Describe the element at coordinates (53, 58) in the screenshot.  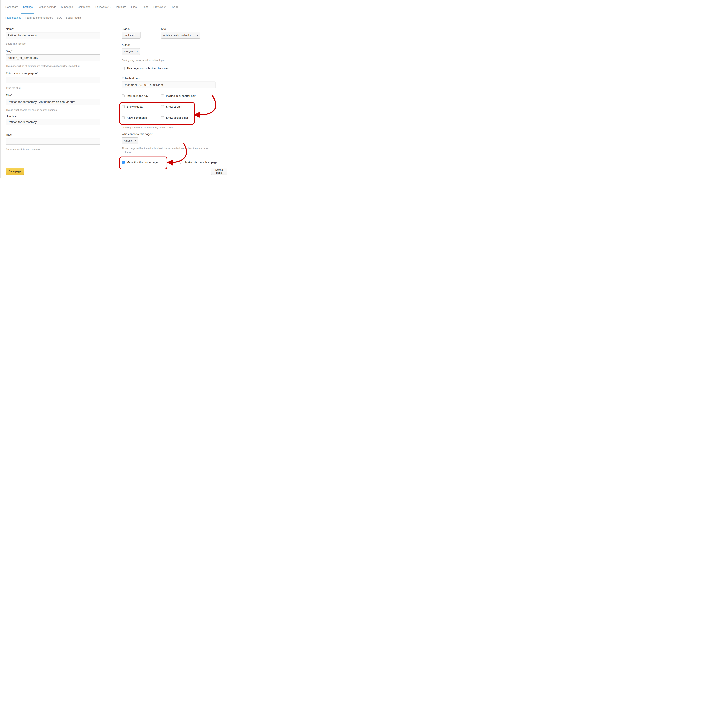
I see `slug-field` at that location.